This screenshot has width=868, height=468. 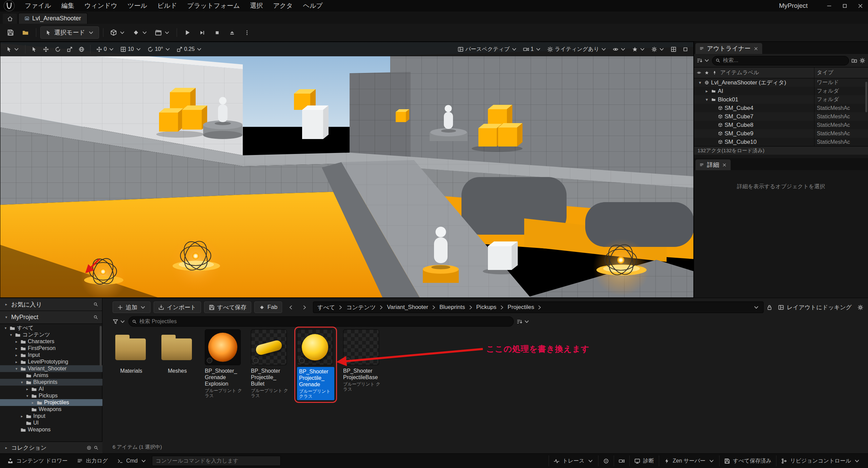 What do you see at coordinates (162, 33) in the screenshot?
I see `cinematics-button` at bounding box center [162, 33].